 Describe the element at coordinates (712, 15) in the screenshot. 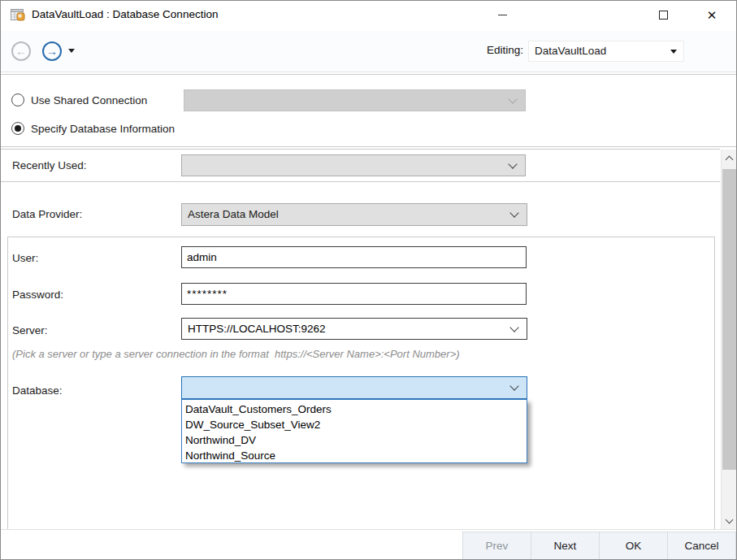

I see `close-icon: ✕` at that location.